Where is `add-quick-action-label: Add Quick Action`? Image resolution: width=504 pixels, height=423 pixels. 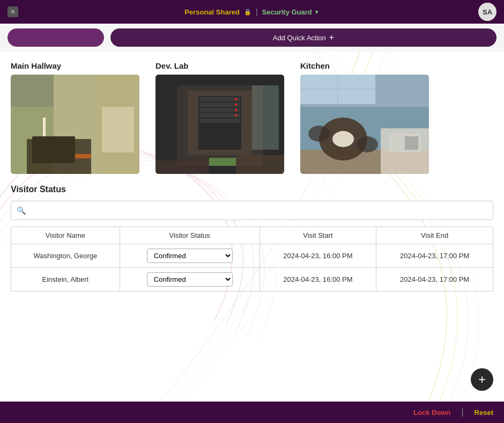 add-quick-action-label: Add Quick Action is located at coordinates (299, 38).